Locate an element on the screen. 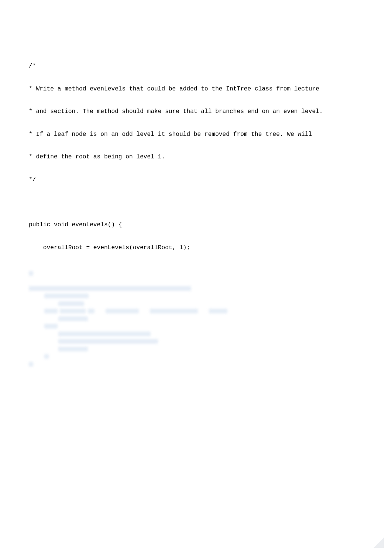 This screenshot has height=556, width=392. comment-line: * If a leaf node is on an odd level it s… is located at coordinates (196, 134).